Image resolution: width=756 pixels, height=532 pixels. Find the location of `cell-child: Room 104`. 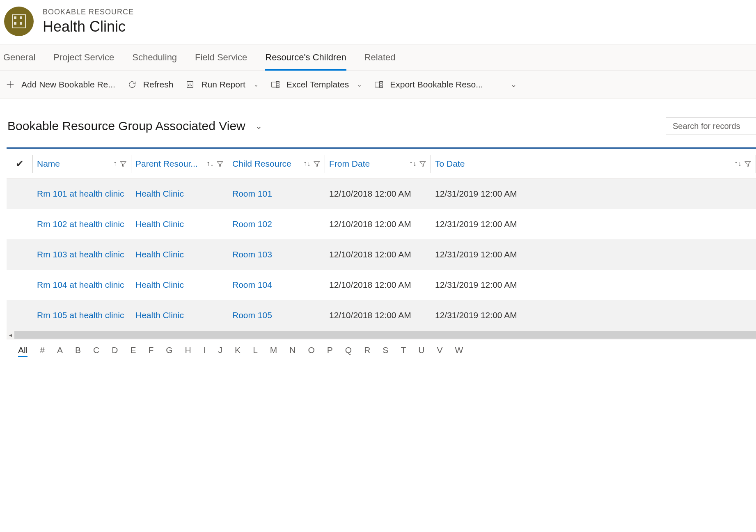

cell-child: Room 104 is located at coordinates (277, 285).